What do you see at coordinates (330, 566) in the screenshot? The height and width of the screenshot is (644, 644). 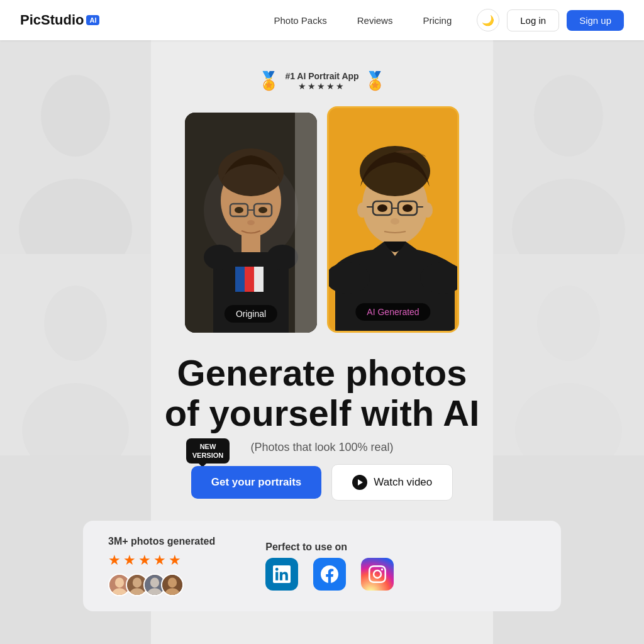 I see `proof-right: Perfect to use on` at bounding box center [330, 566].